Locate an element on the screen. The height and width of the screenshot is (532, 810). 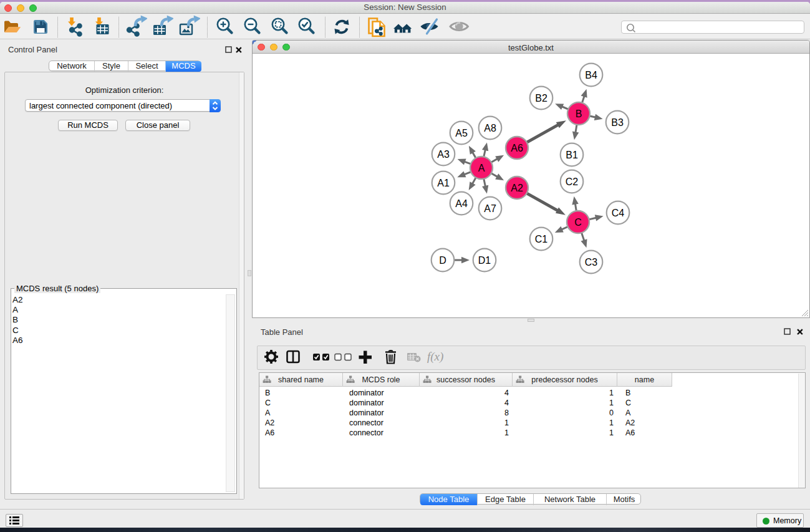
svg-text: A is located at coordinates (481, 168).